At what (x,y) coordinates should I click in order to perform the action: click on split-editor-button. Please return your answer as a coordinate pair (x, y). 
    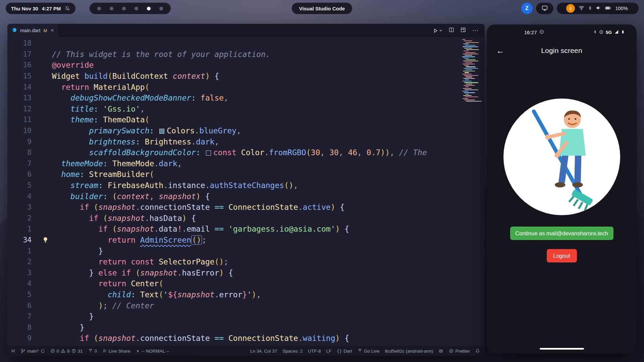
    Looking at the image, I should click on (451, 31).